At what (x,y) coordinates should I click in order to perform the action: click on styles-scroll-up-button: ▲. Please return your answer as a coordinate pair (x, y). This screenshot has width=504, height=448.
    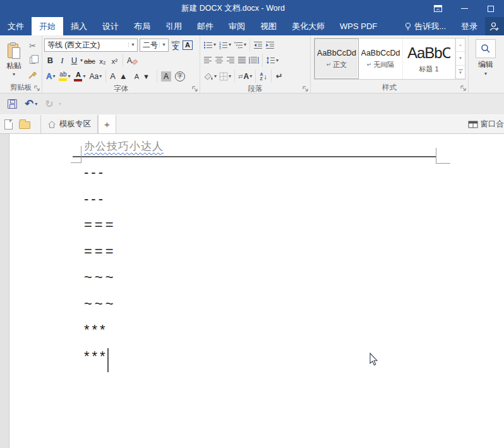
    Looking at the image, I should click on (460, 45).